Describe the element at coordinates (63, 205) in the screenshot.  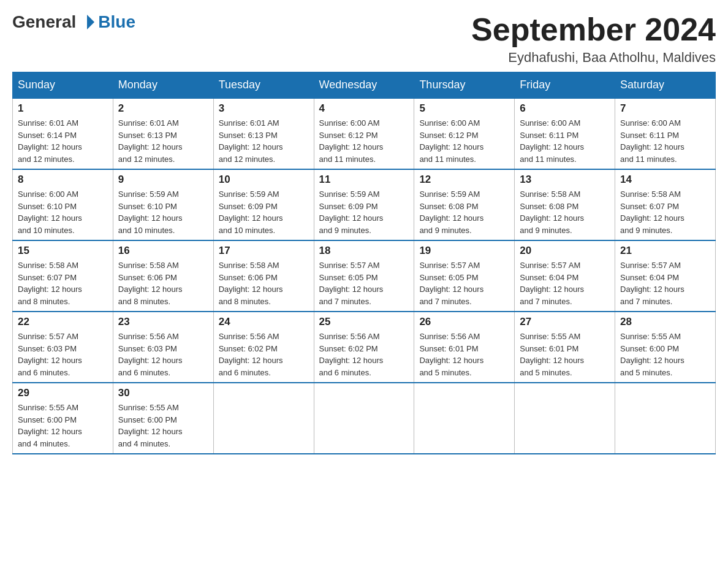
I see `calendar-cell: 8Sunrise: 6:00 AMSunset: 6:10 PMDaylight…` at that location.